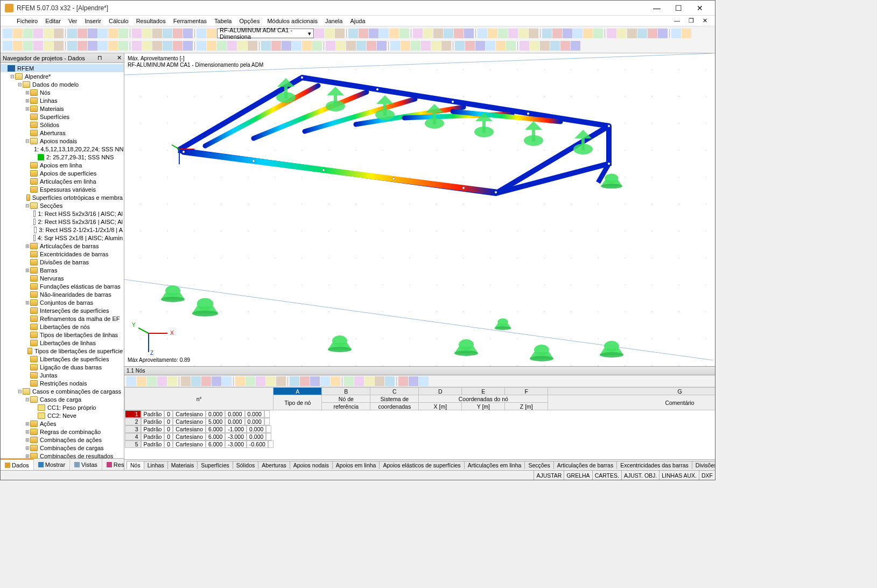  Describe the element at coordinates (249, 21) in the screenshot. I see `menu-options: Opções` at that location.